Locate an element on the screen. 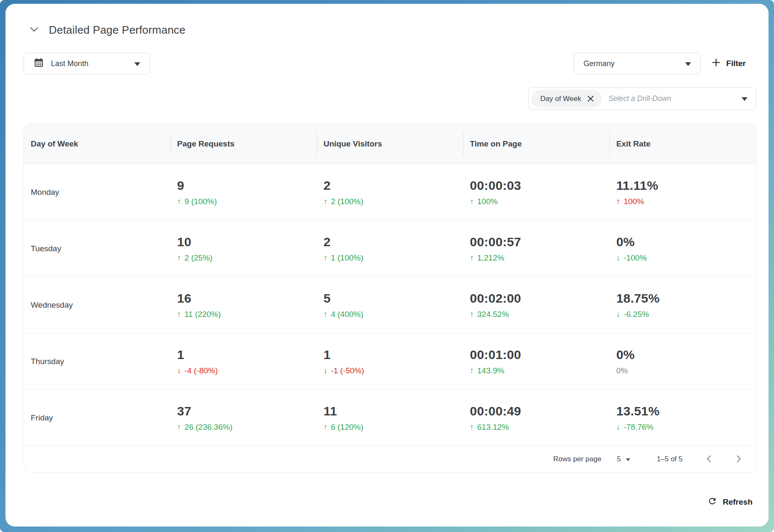  metric-value: 37 is located at coordinates (247, 411).